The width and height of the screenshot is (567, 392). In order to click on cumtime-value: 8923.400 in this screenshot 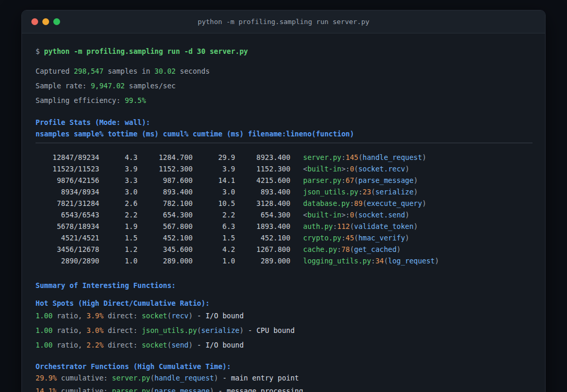, I will do `click(263, 157)`.